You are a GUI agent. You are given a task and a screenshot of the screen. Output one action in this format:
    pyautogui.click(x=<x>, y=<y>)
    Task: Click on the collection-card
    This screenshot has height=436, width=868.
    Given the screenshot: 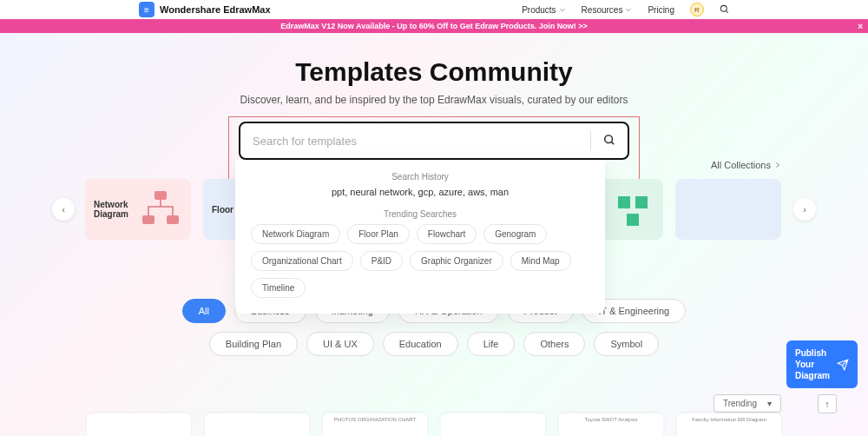 What is the action you would take?
    pyautogui.click(x=728, y=209)
    